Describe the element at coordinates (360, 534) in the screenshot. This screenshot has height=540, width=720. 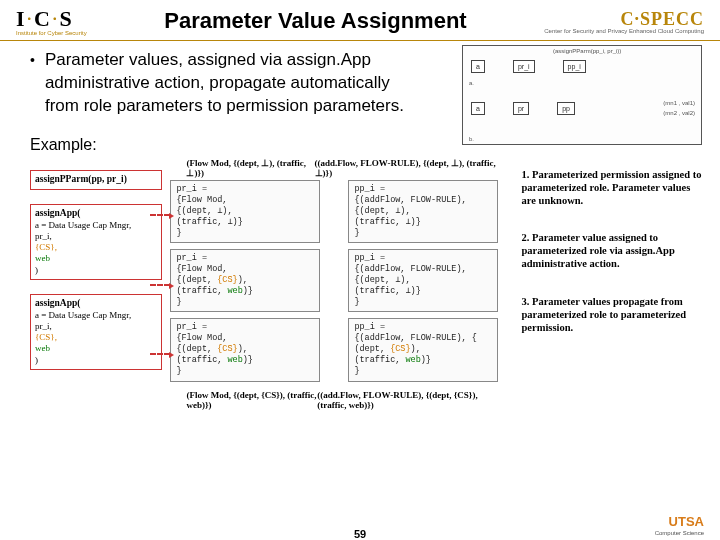
I see `page-number: 59` at that location.